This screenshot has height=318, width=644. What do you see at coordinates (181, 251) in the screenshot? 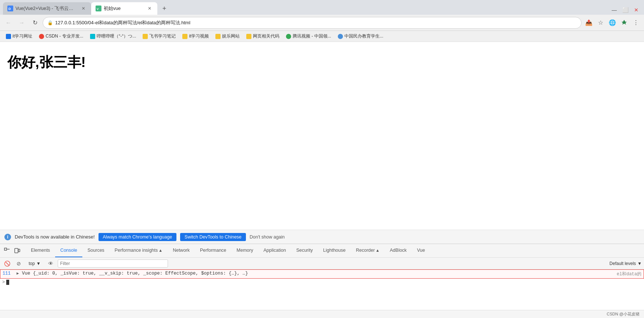
I see `tab-network: Network` at bounding box center [181, 251].